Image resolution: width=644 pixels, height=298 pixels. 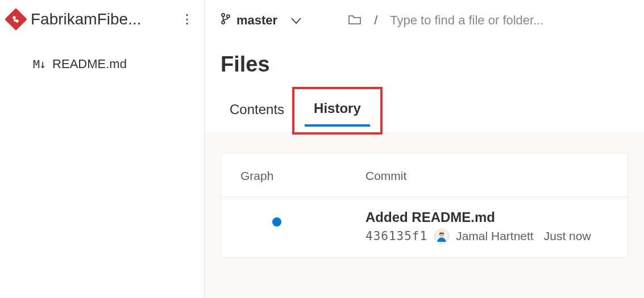 I want to click on tab-history: History, so click(x=338, y=111).